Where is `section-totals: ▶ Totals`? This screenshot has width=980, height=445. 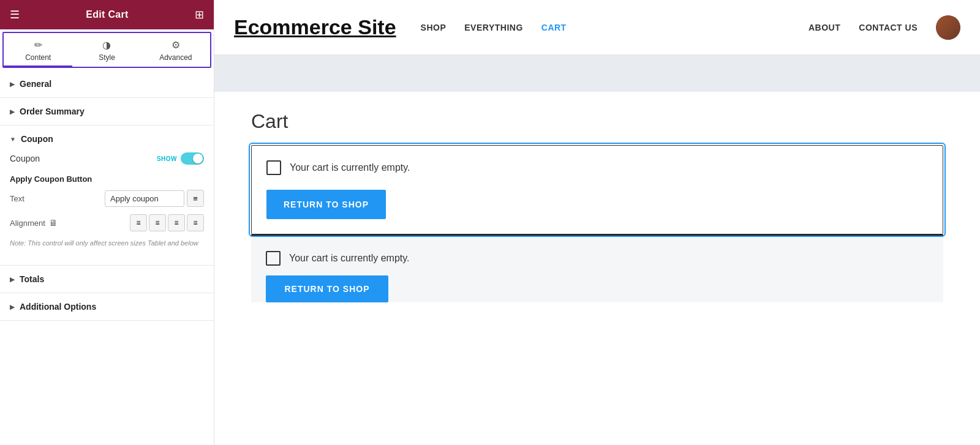 section-totals: ▶ Totals is located at coordinates (107, 279).